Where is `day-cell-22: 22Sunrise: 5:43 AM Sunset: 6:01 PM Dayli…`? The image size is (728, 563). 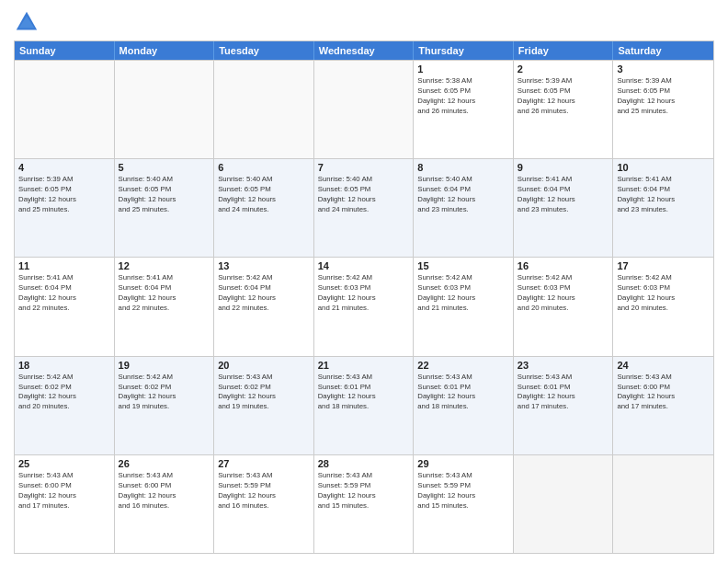
day-cell-22: 22Sunrise: 5:43 AM Sunset: 6:01 PM Dayli… is located at coordinates (463, 406).